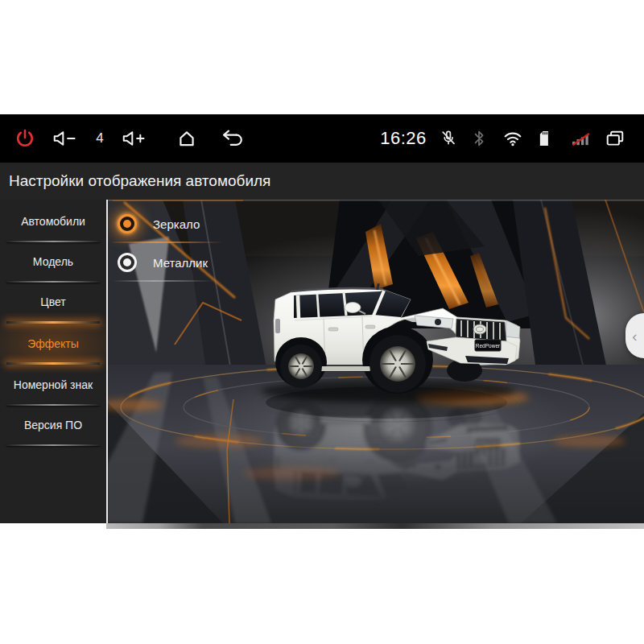  Describe the element at coordinates (187, 138) in the screenshot. I see `home-icon` at that location.